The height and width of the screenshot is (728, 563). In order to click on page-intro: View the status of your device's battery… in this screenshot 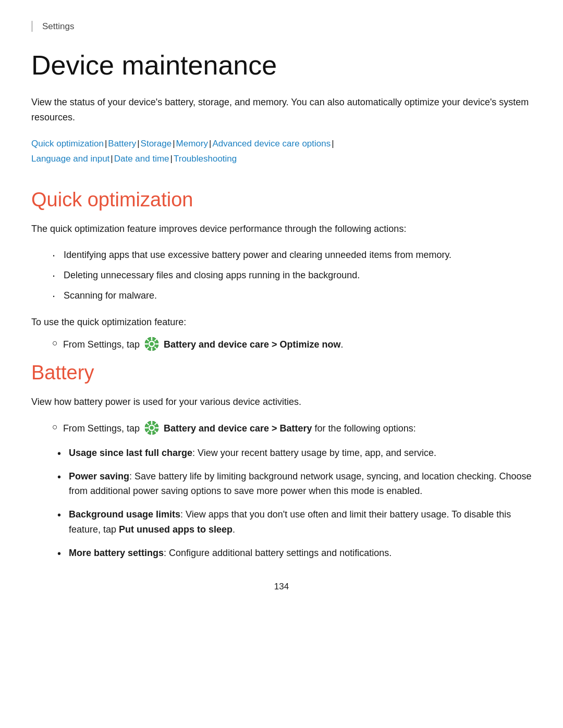, I will do `click(282, 110)`.